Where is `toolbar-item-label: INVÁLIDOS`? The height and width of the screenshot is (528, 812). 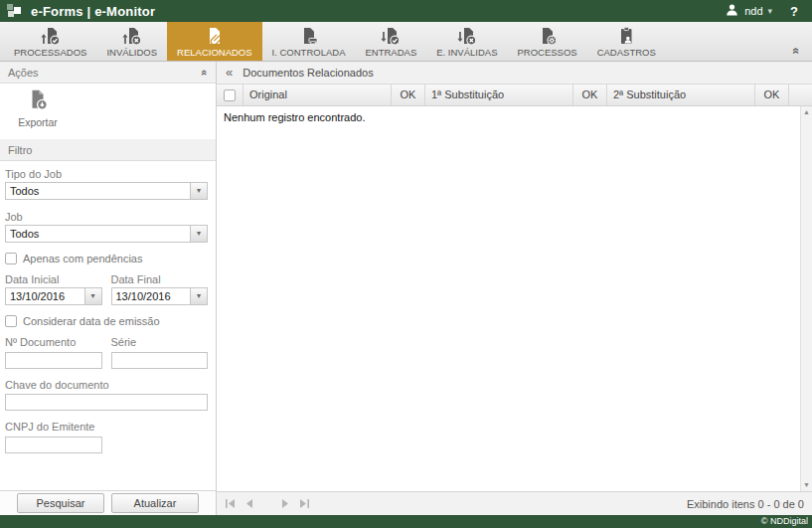 toolbar-item-label: INVÁLIDOS is located at coordinates (131, 52).